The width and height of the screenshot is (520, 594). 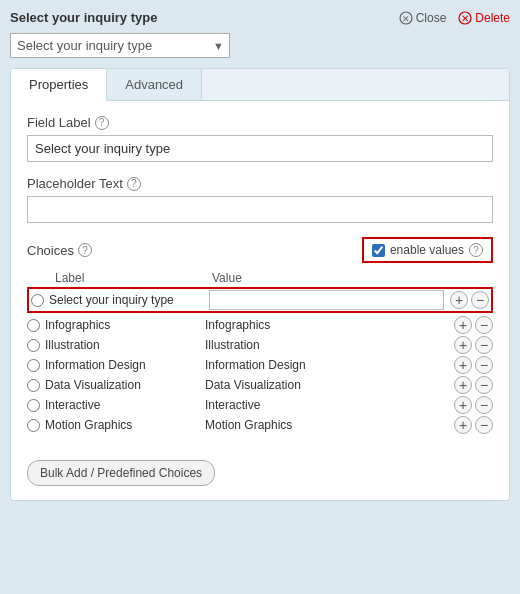 What do you see at coordinates (260, 85) in the screenshot?
I see `tab-bar: Properties Advanced` at bounding box center [260, 85].